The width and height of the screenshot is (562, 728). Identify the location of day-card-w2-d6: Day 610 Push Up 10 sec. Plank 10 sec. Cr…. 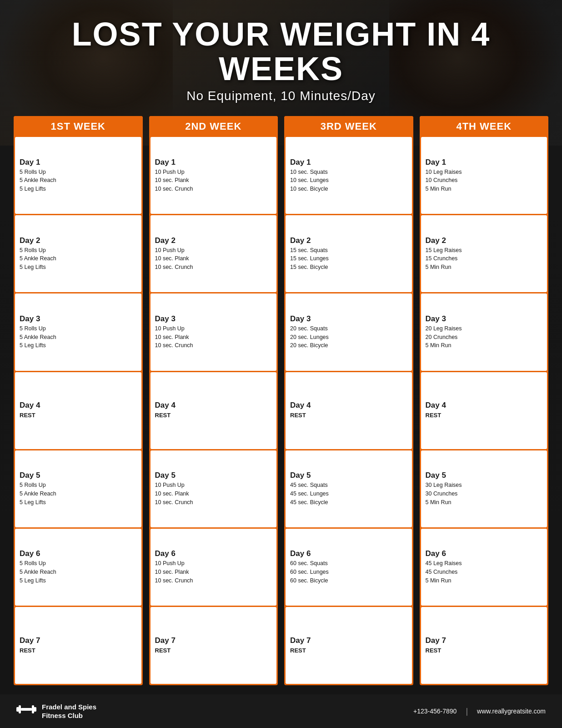
(214, 567).